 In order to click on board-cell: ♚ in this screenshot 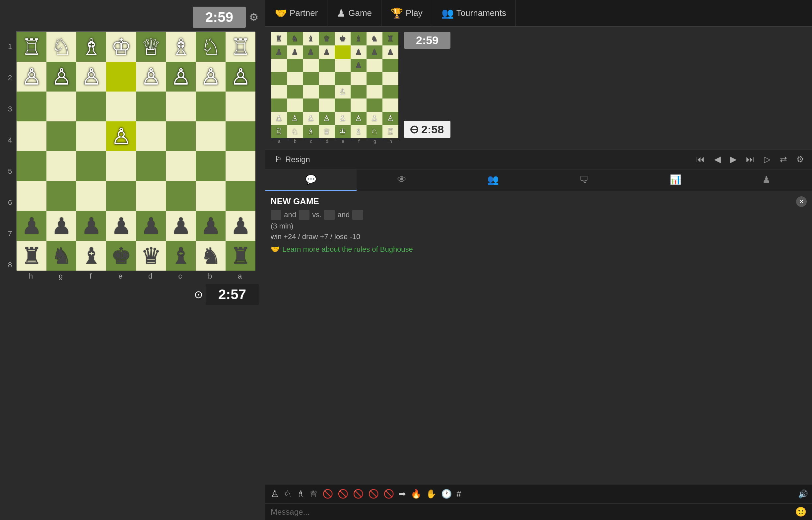, I will do `click(121, 256)`.